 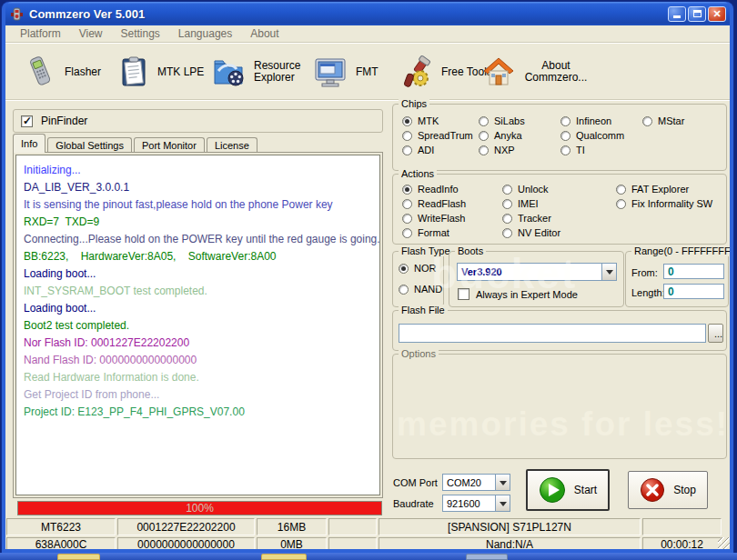 I want to click on chip-radio-anyka: Anyka, so click(x=520, y=135).